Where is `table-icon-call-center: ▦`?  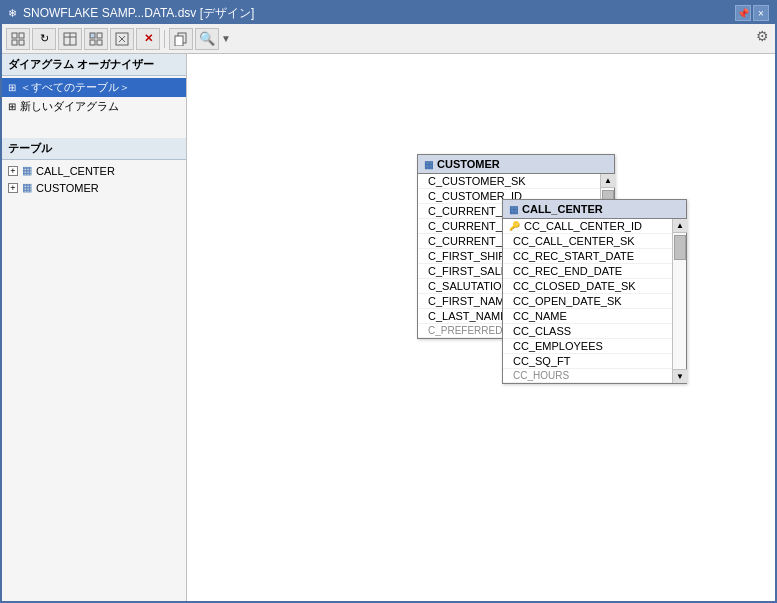 table-icon-call-center: ▦ is located at coordinates (27, 170).